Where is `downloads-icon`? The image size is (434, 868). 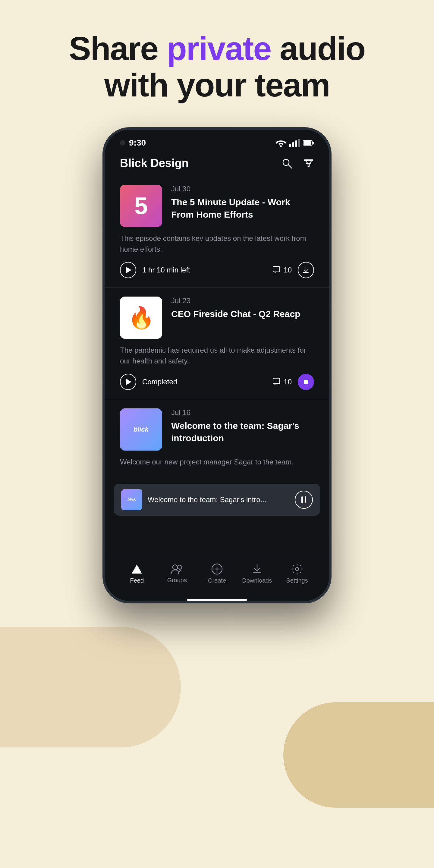
downloads-icon is located at coordinates (257, 569).